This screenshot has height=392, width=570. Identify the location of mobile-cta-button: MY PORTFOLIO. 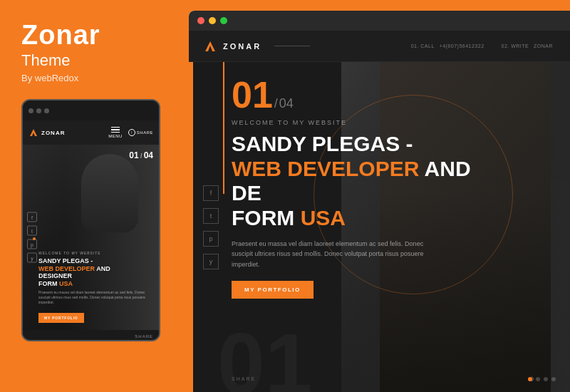
(61, 318).